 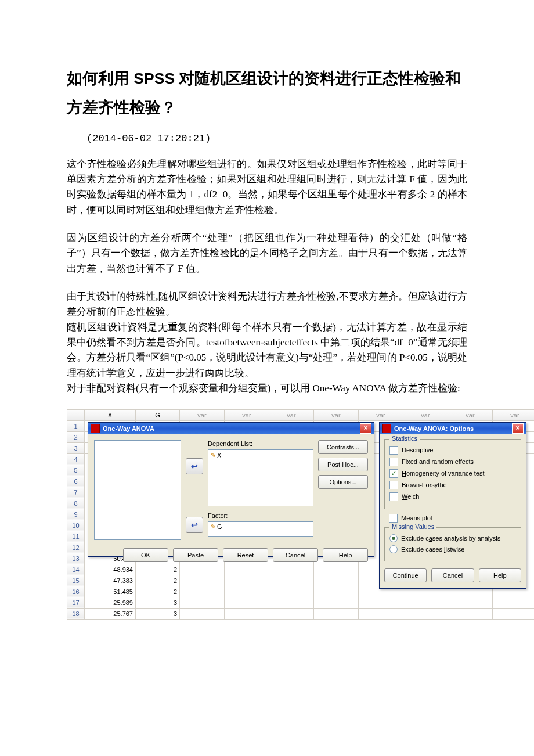 I want to click on factor-field: ✎G, so click(x=261, y=529).